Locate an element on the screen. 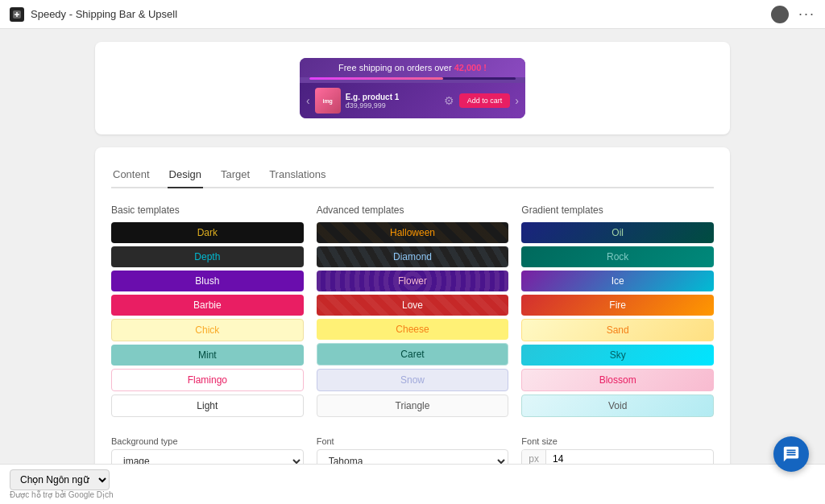  google-translate-credit: Được hỗ trợ bởi Google Dịch is located at coordinates (61, 494).